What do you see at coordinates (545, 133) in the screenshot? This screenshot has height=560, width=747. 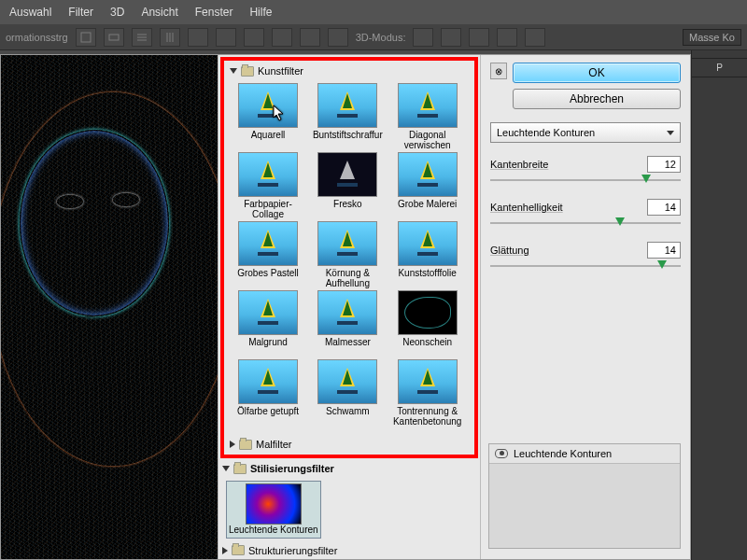 I see `dropdown-value: Leuchtende Konturen` at bounding box center [545, 133].